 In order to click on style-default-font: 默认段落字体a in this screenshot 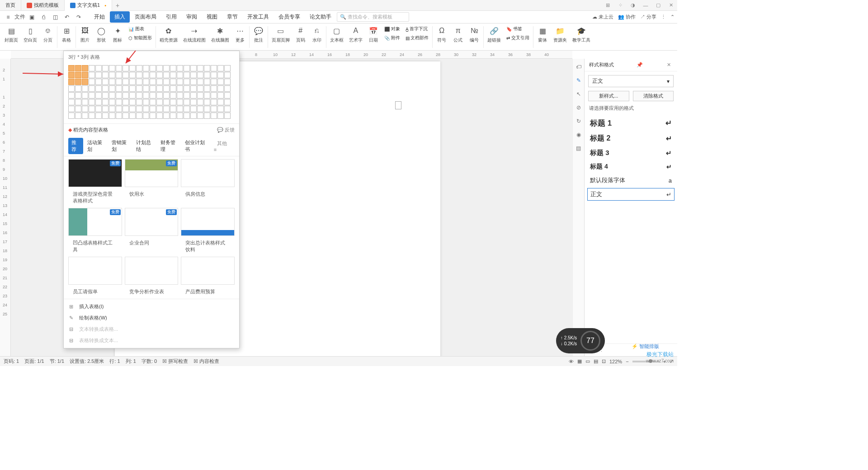, I will do `click(631, 180)`.